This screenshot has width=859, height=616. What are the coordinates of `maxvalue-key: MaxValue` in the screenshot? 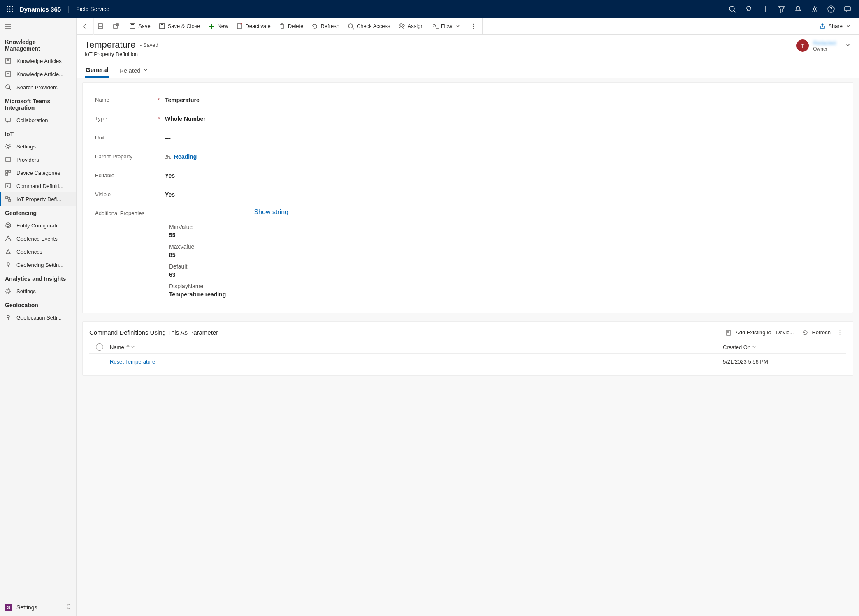 It's located at (505, 247).